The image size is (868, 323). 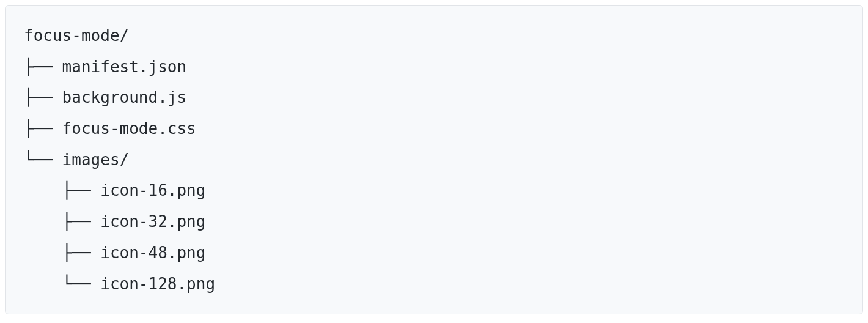 What do you see at coordinates (110, 128) in the screenshot?
I see `tree-line: ├── focus-mode.css` at bounding box center [110, 128].